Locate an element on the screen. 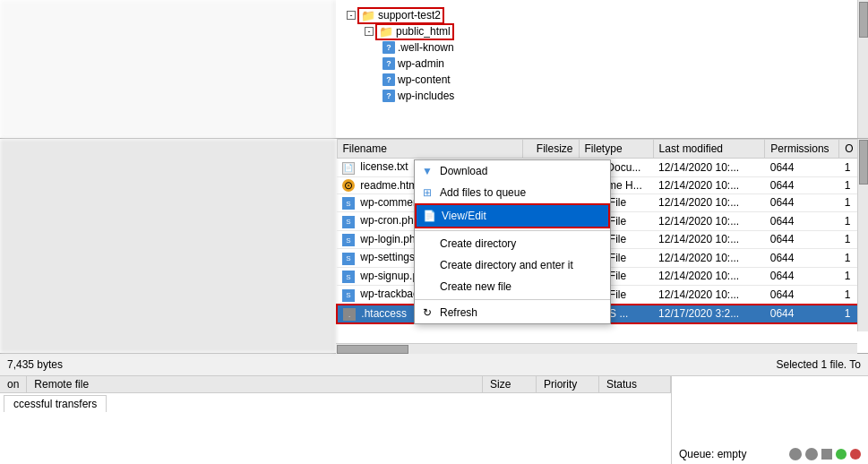 Image resolution: width=868 pixels, height=464 pixels. file-list-hscrollbar is located at coordinates (597, 348).